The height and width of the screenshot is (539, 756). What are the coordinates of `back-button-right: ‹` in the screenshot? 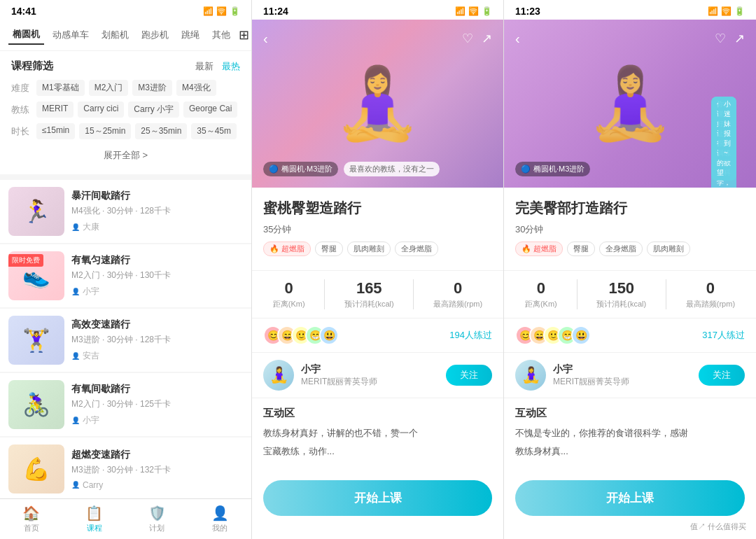 It's located at (518, 39).